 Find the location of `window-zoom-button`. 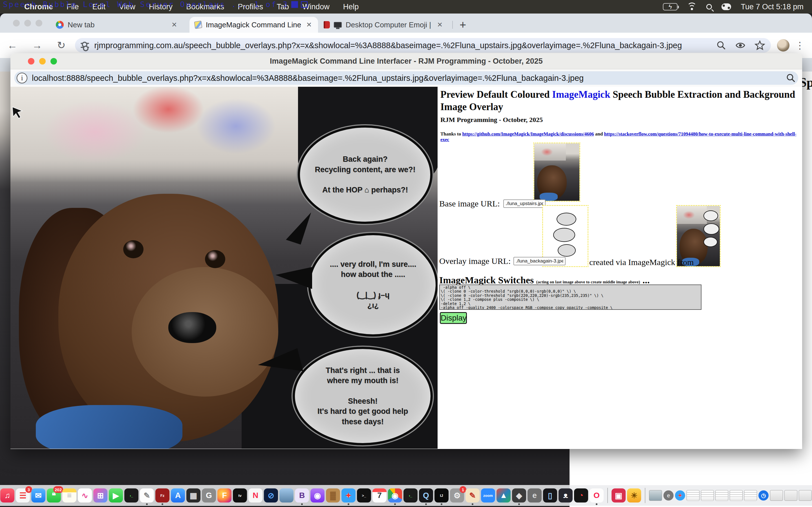

window-zoom-button is located at coordinates (39, 23).